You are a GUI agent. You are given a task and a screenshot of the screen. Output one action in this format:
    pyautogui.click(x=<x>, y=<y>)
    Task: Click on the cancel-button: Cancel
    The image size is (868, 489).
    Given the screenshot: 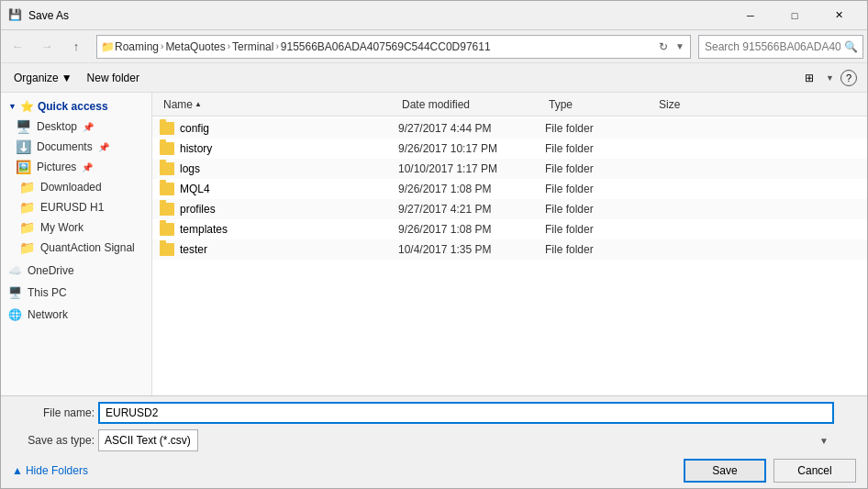 What is the action you would take?
    pyautogui.click(x=815, y=471)
    